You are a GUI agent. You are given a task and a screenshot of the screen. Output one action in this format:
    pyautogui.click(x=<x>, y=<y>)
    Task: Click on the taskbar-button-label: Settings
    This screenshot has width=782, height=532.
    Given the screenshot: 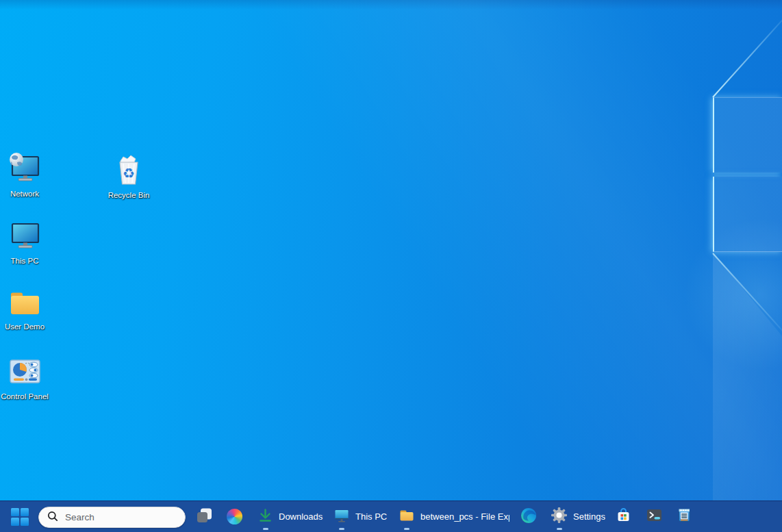 What is the action you would take?
    pyautogui.click(x=589, y=516)
    